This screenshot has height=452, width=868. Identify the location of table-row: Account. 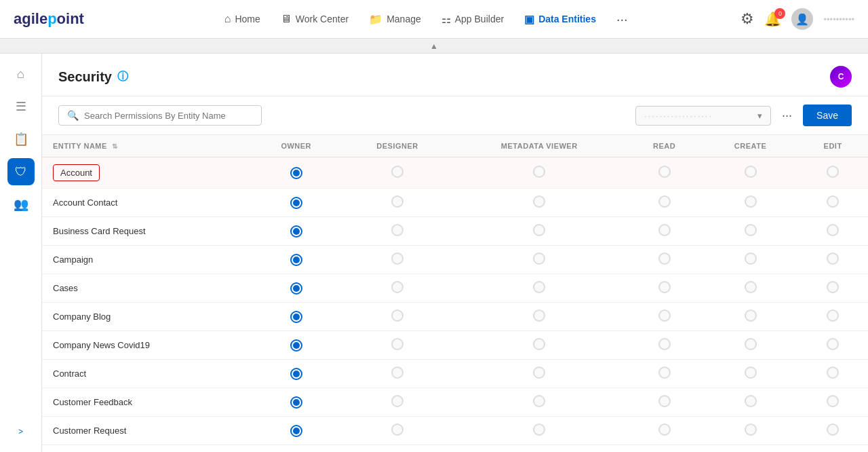
(455, 173).